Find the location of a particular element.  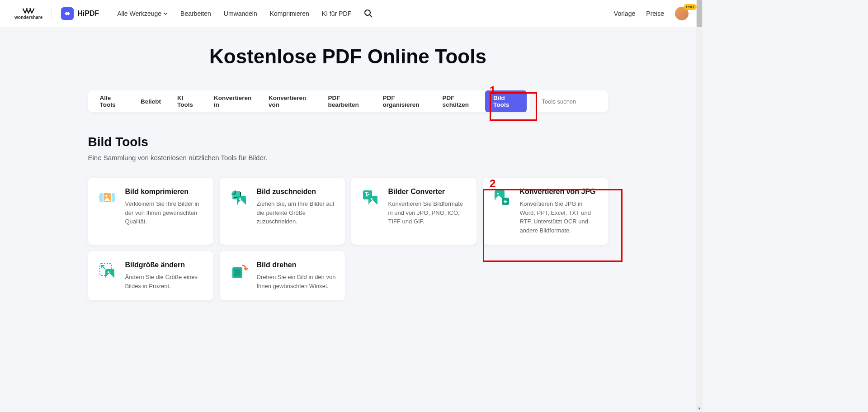

avatar-container: PRO is located at coordinates (682, 14).